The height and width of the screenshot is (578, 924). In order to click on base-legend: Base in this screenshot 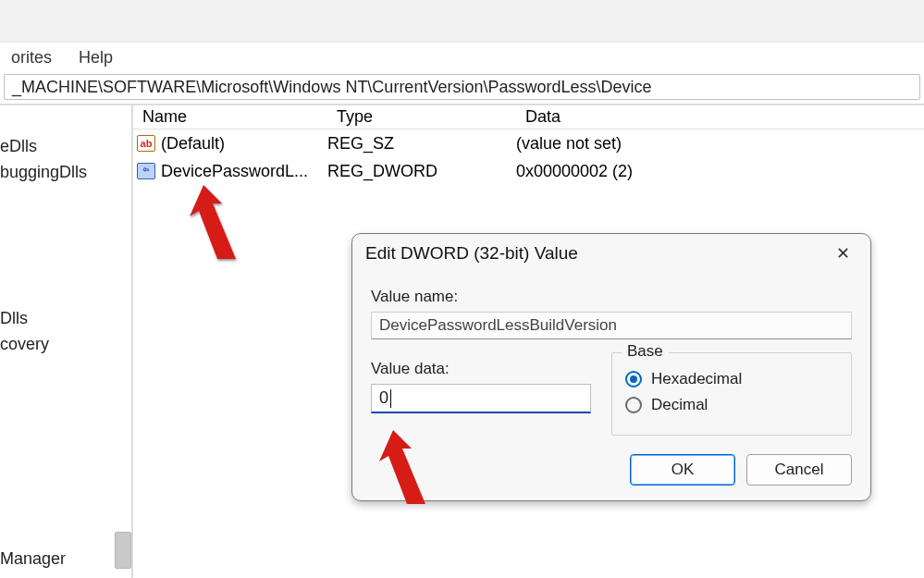, I will do `click(646, 351)`.